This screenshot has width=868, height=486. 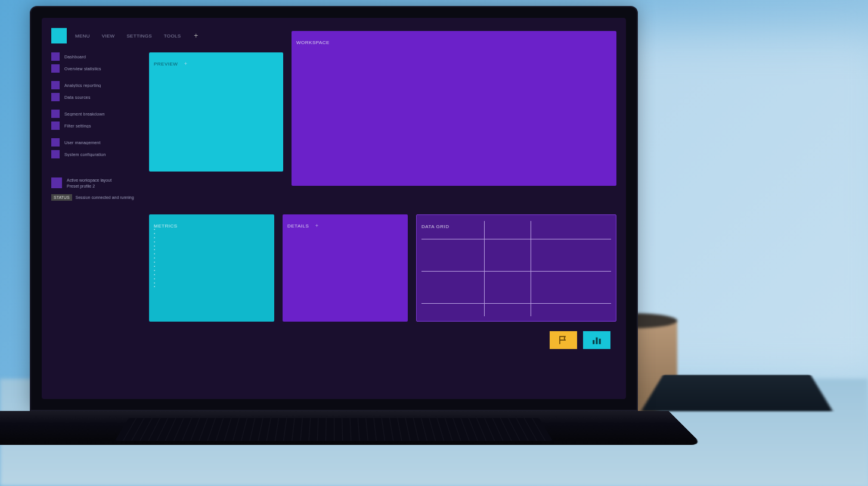 I want to click on sidebar-item: Filter settings, so click(x=96, y=126).